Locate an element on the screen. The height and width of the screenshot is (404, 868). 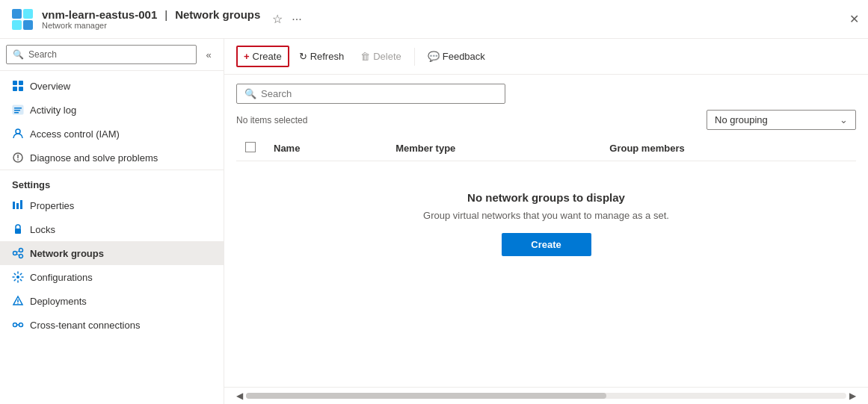
grouping-select: No grouping ⌄ is located at coordinates (781, 119).